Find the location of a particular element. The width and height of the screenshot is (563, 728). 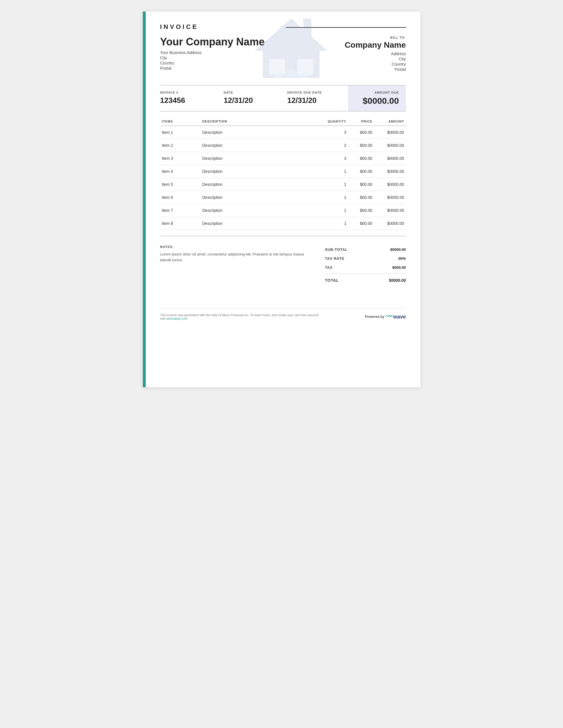

from-postal: Postal is located at coordinates (212, 68).